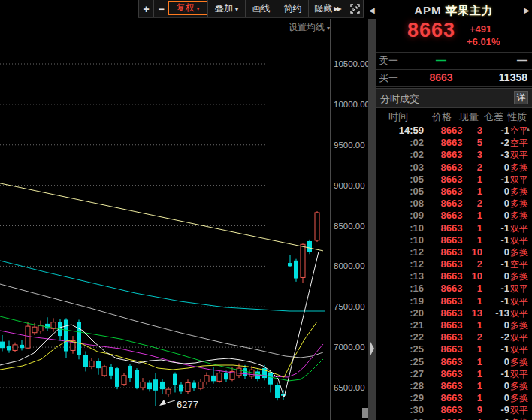 The image size is (532, 420). I want to click on overlay-dropdown: 叠加 ▾, so click(226, 9).